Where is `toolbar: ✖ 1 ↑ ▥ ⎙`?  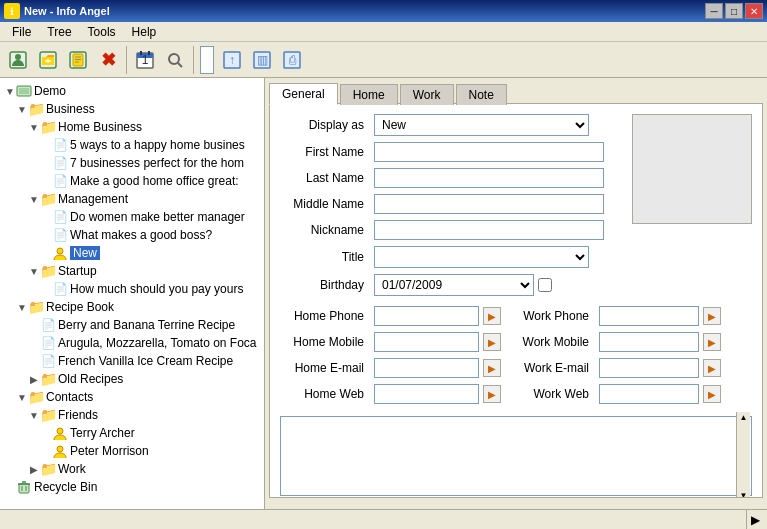 toolbar: ✖ 1 ↑ ▥ ⎙ is located at coordinates (384, 60).